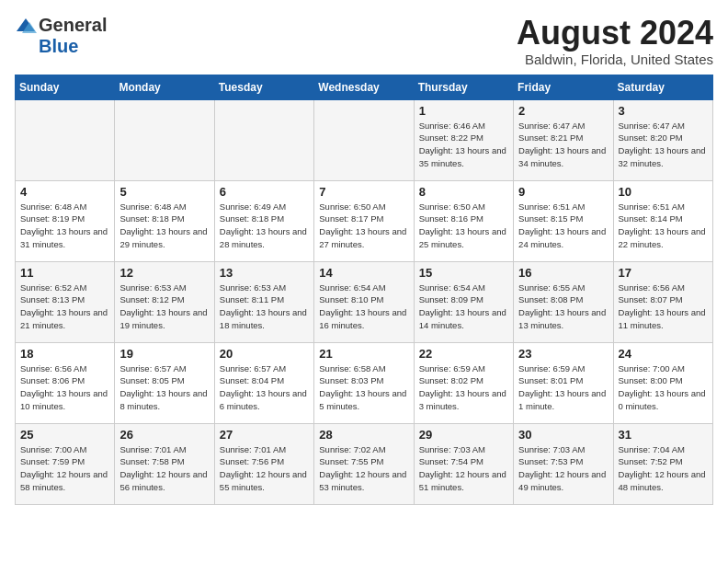 Image resolution: width=728 pixels, height=563 pixels. What do you see at coordinates (64, 399) in the screenshot?
I see `daylight-label: Daylight: 13 hours and 10 minutes.` at bounding box center [64, 399].